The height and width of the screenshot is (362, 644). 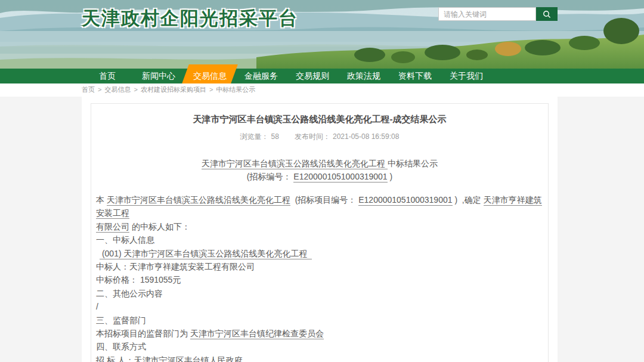 I want to click on document-title-project: 天津市宁河区丰台镇滨玉公路线沿线美化亮化工程, so click(x=295, y=164).